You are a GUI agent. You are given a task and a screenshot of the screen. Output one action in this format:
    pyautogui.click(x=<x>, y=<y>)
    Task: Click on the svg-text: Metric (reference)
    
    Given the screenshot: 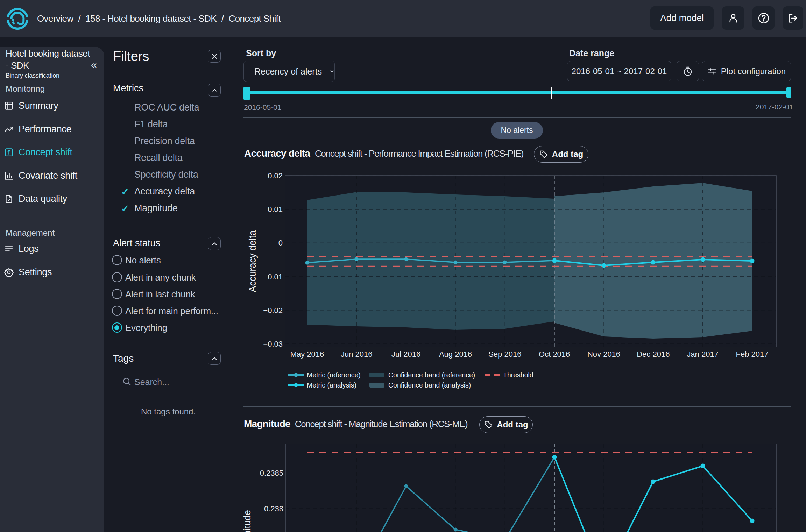 What is the action you would take?
    pyautogui.click(x=334, y=375)
    